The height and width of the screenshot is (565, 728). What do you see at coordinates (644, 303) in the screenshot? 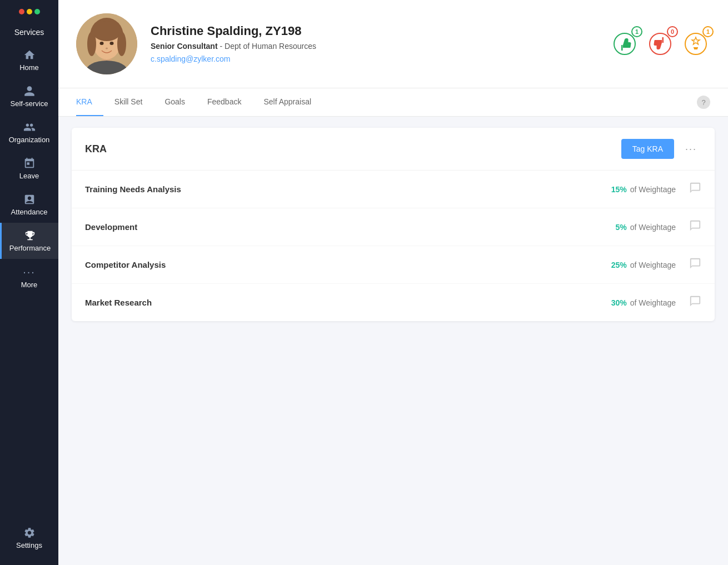
I see `kra-weightage: 30% of Weightage` at bounding box center [644, 303].